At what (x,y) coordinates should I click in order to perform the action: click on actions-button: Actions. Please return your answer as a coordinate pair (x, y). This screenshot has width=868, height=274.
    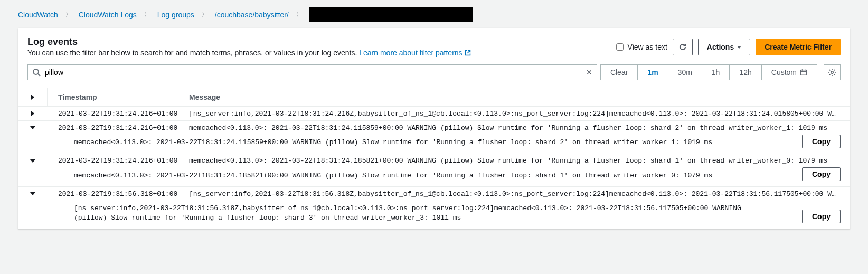
    Looking at the image, I should click on (724, 47).